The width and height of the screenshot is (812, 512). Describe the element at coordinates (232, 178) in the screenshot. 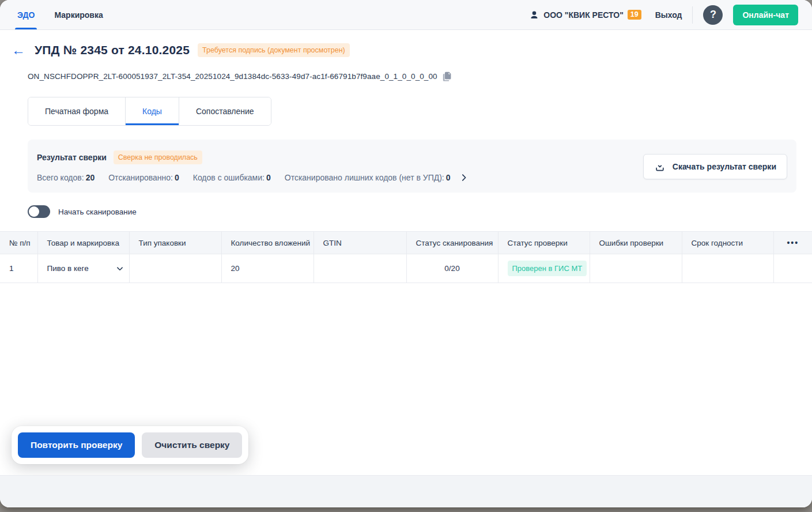

I see `stat-error-codes: Кодов с ошибками:0` at that location.